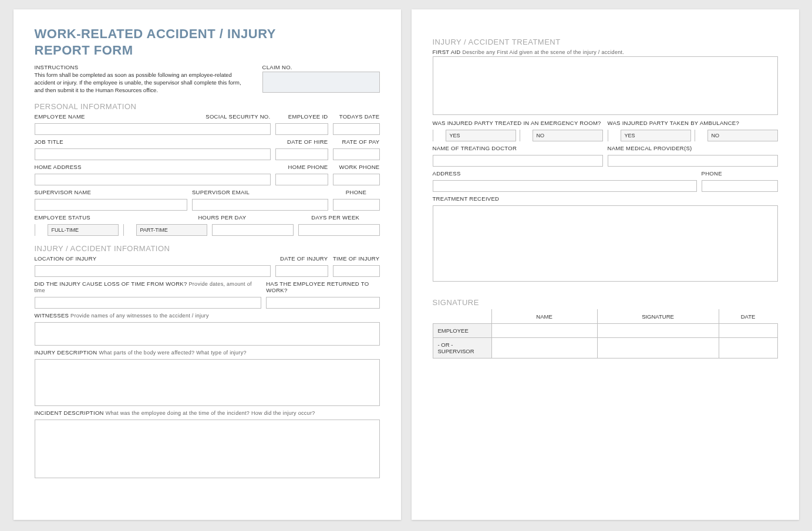 Image resolution: width=812 pixels, height=531 pixels. What do you see at coordinates (321, 67) in the screenshot?
I see `claim-no-label: CLAIM NO.` at bounding box center [321, 67].